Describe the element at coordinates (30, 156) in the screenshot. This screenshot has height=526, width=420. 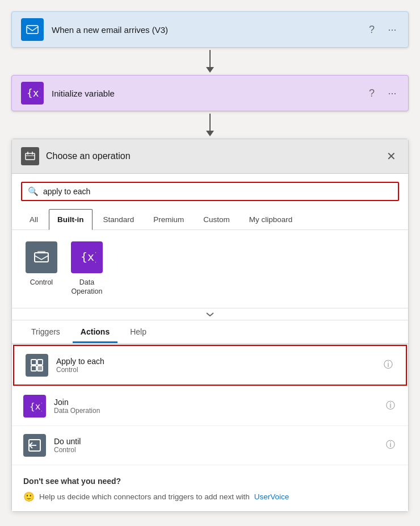
I see `op-header-icon` at that location.